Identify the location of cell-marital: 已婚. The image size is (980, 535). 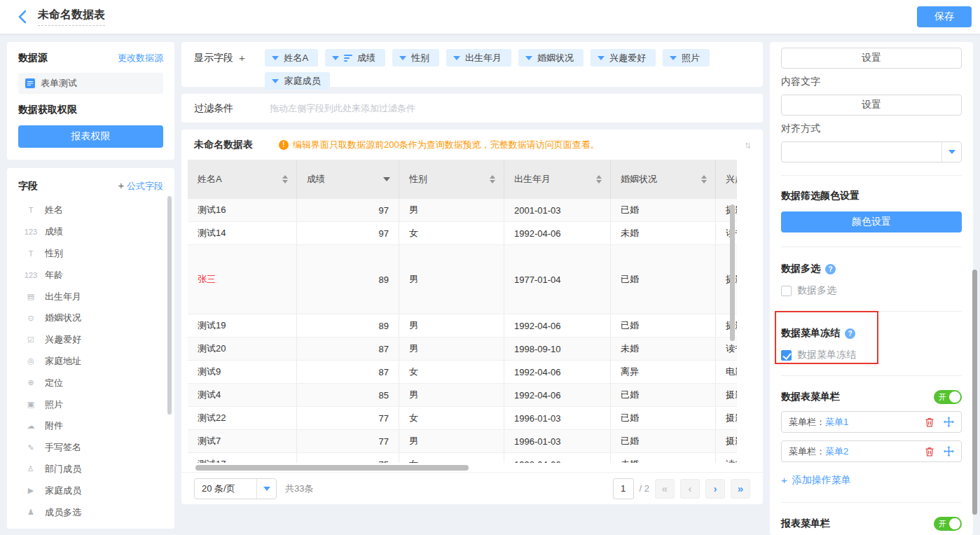
(663, 418).